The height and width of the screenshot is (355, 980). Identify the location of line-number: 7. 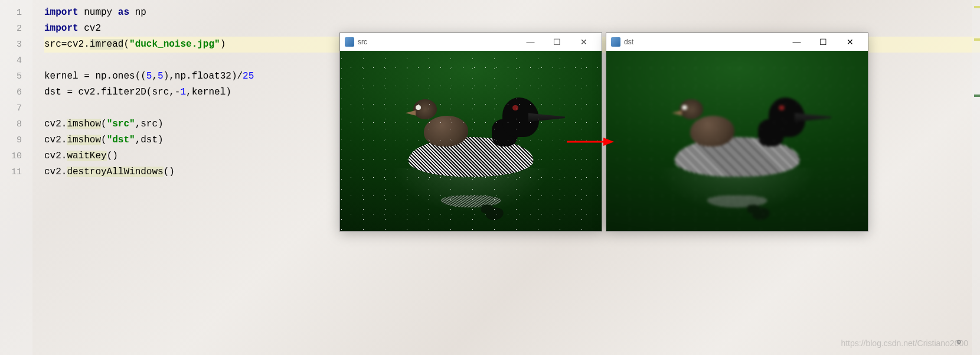
(17, 109).